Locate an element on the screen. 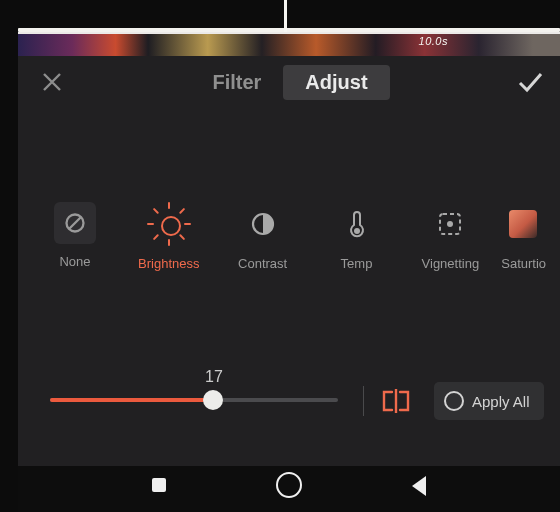 The width and height of the screenshot is (560, 512). brightness-icon is located at coordinates (169, 224).